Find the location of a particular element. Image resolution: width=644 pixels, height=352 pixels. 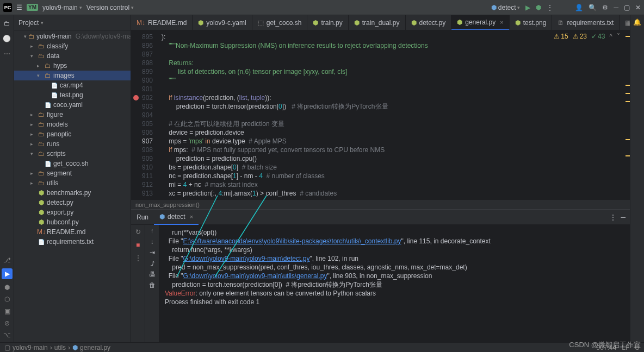

run-icon: ▶ is located at coordinates (528, 8).